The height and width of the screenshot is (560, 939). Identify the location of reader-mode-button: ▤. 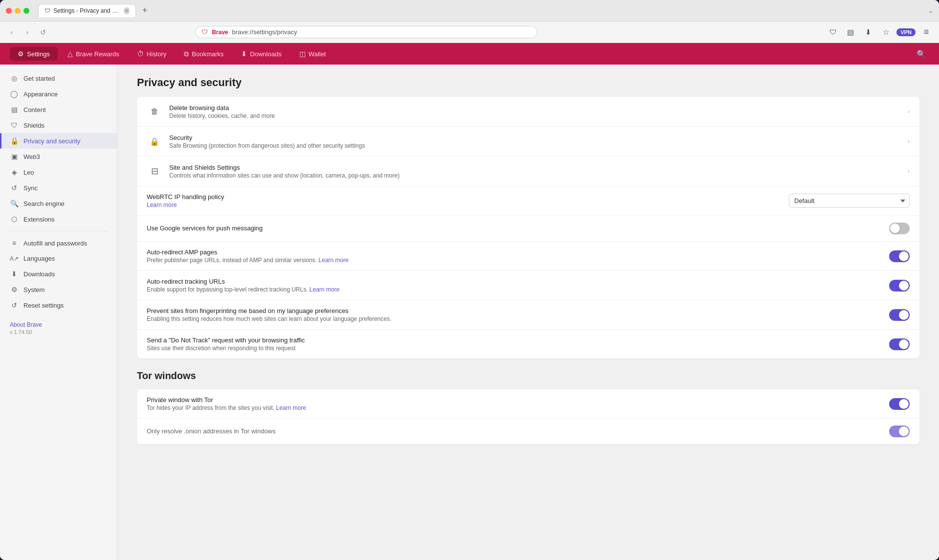
(850, 32).